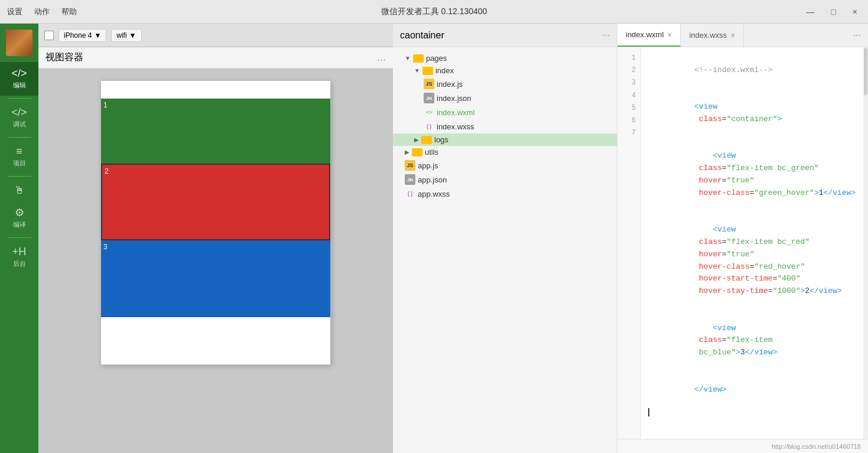  I want to click on app-json-label: app.json, so click(433, 180).